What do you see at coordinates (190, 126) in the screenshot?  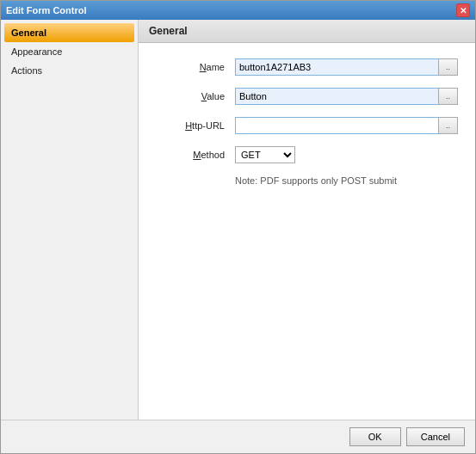 I see `http-url-label: Http-URL` at bounding box center [190, 126].